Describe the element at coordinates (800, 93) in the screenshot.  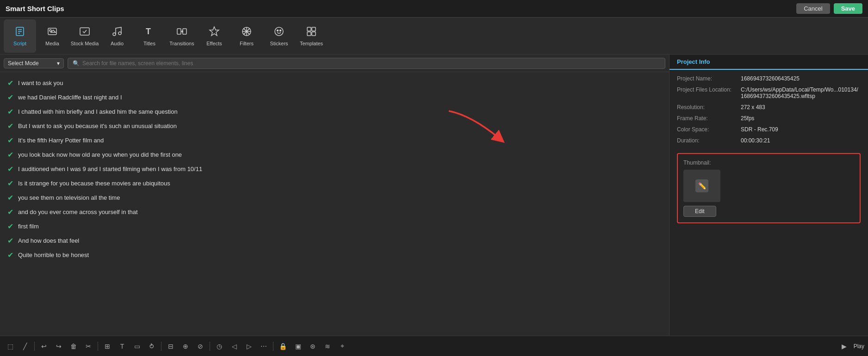
I see `info-value-1: C:/Users/ws/AppData/Local/Temp/Wo...0101…` at that location.